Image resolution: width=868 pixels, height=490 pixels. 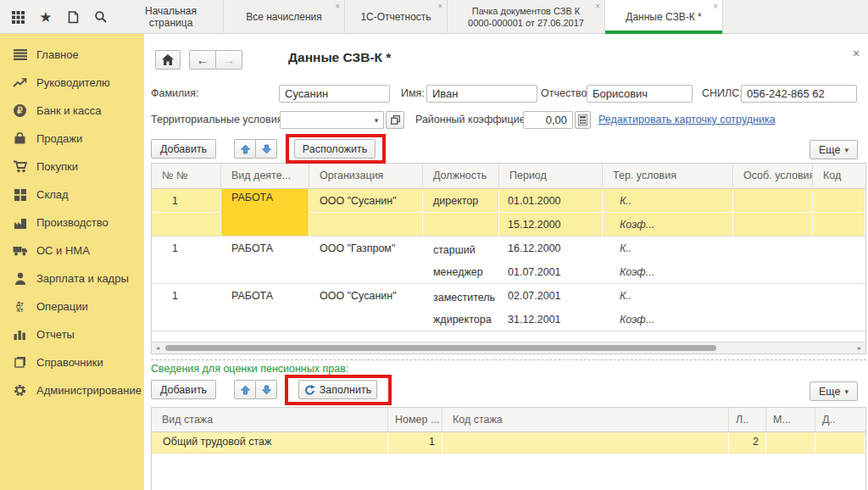 I want to click on more-button-pension: Еще ▾, so click(x=834, y=392).